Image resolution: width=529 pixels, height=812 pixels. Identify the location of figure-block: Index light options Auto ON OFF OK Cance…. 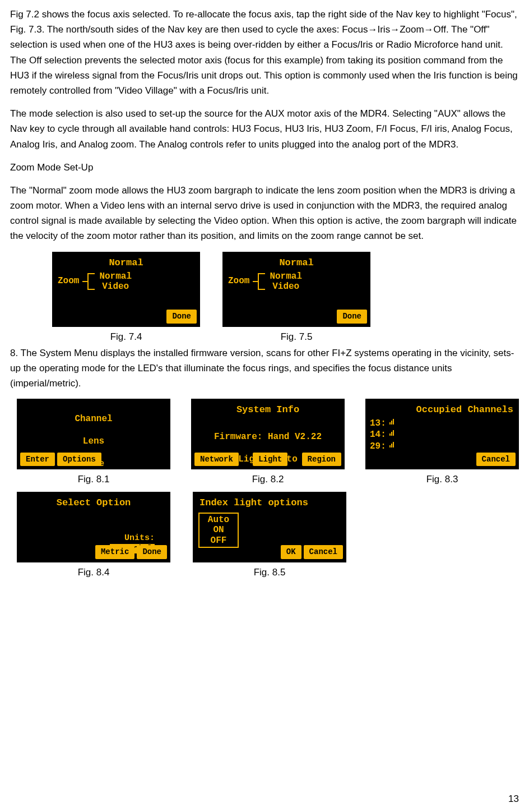
(270, 536).